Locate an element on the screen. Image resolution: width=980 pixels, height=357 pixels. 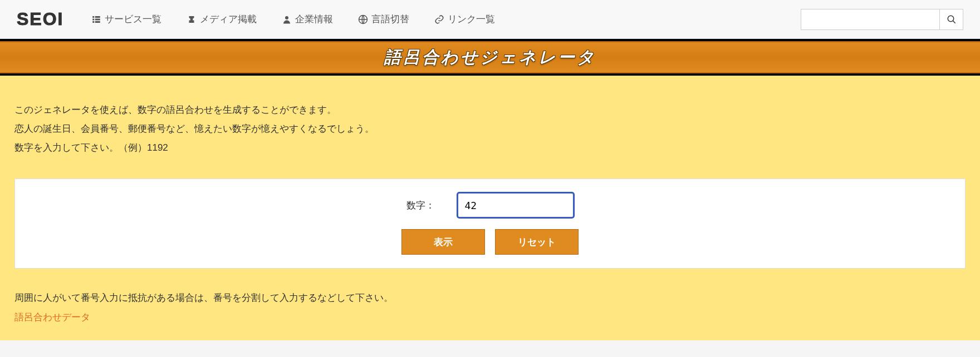
nav-media: メディア掲載 is located at coordinates (222, 19).